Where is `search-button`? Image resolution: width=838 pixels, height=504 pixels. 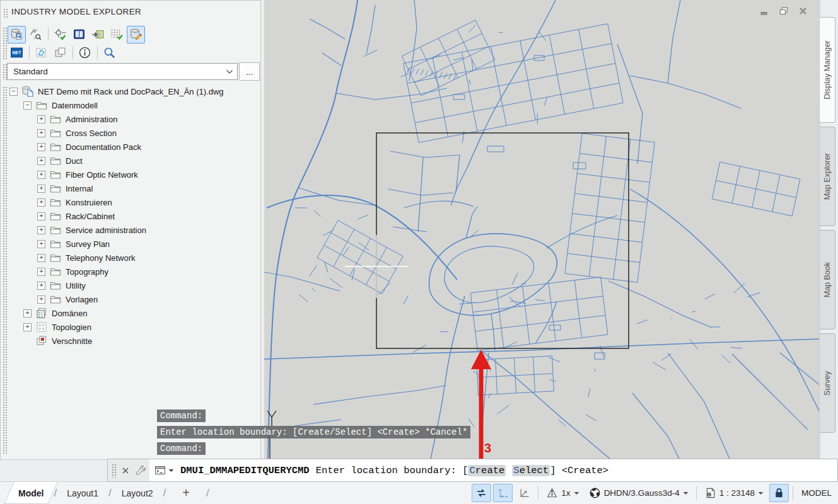 search-button is located at coordinates (110, 53).